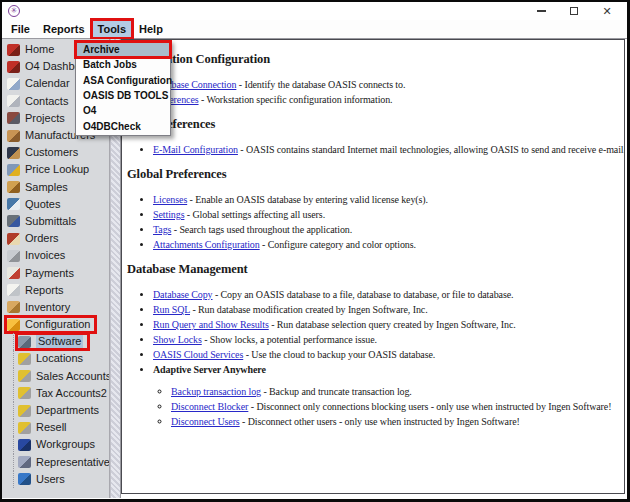 This screenshot has height=502, width=630. What do you see at coordinates (337, 392) in the screenshot?
I see `link-description: - Backup and truncate transaction log.` at bounding box center [337, 392].